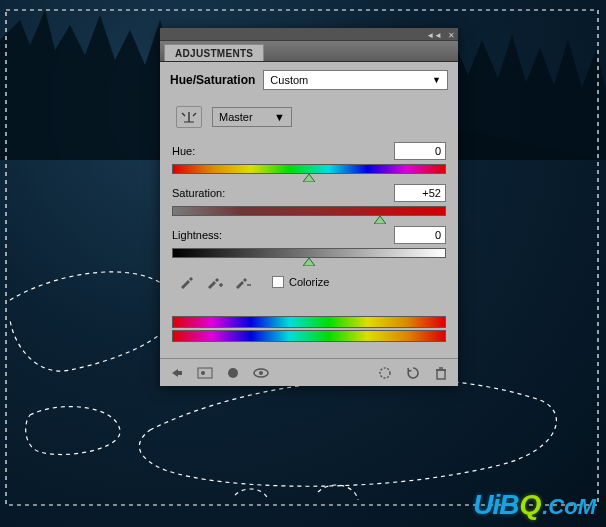 This screenshot has width=606, height=527. What do you see at coordinates (309, 329) in the screenshot?
I see `color-range-strips` at bounding box center [309, 329].